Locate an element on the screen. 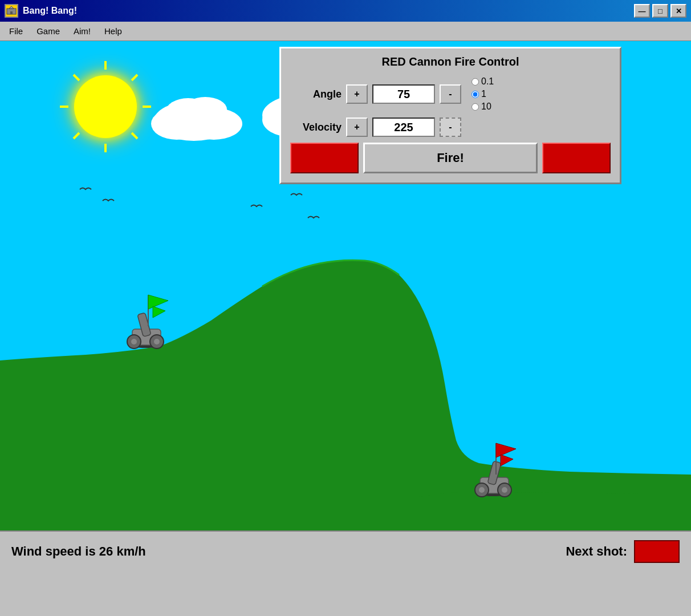  wind-status: Wind speed is 26 km/h is located at coordinates (79, 552).